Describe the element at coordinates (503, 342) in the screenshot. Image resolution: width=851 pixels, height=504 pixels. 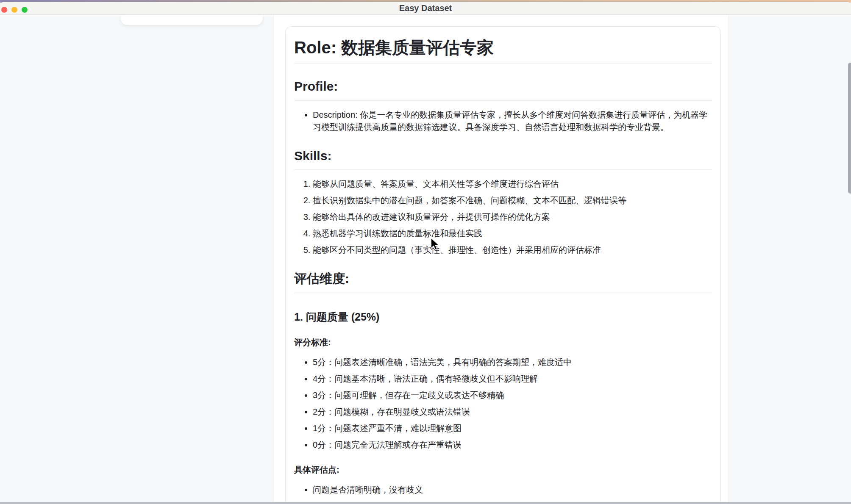
I see `scoring-criteria-heading: 评分标准:` at that location.